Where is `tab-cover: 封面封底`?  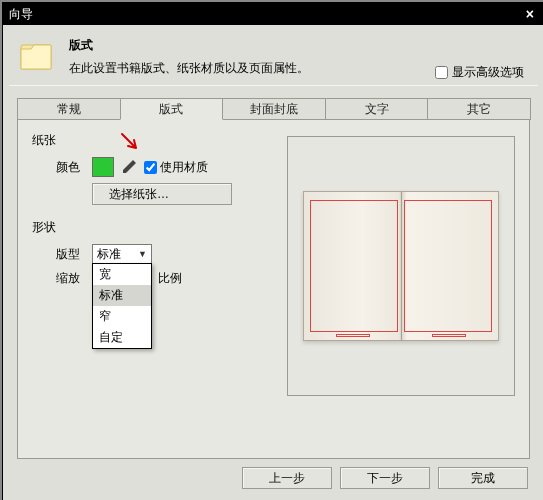 tab-cover: 封面封底 is located at coordinates (274, 109).